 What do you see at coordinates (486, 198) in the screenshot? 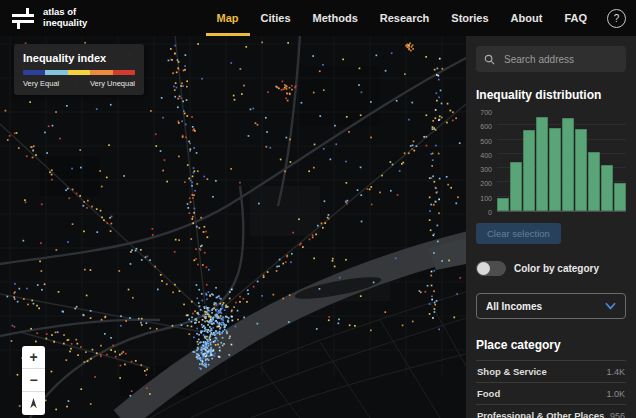
I see `y-tick-label: 100` at bounding box center [486, 198].